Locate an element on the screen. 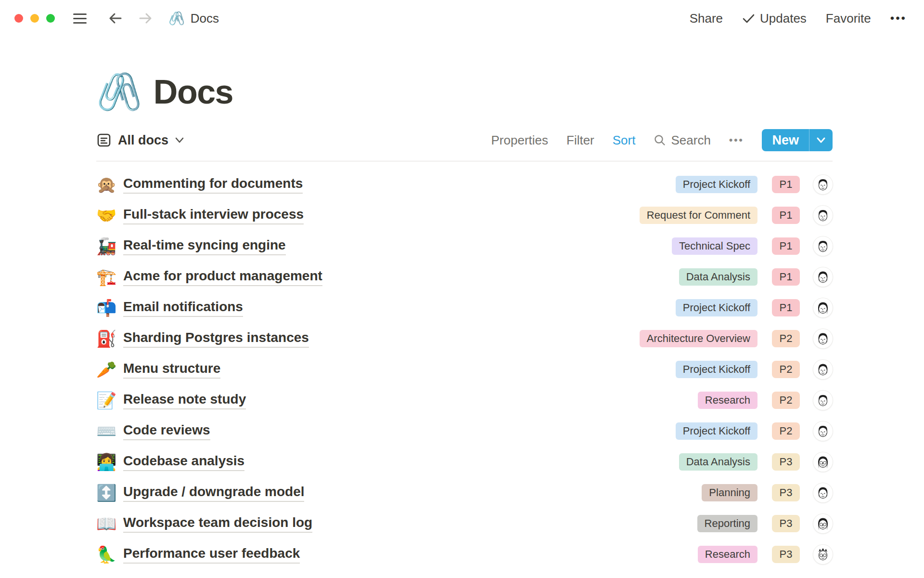 The width and height of the screenshot is (924, 578). view-toolbar: All docs Properties Filter Sort Search •… is located at coordinates (464, 140).